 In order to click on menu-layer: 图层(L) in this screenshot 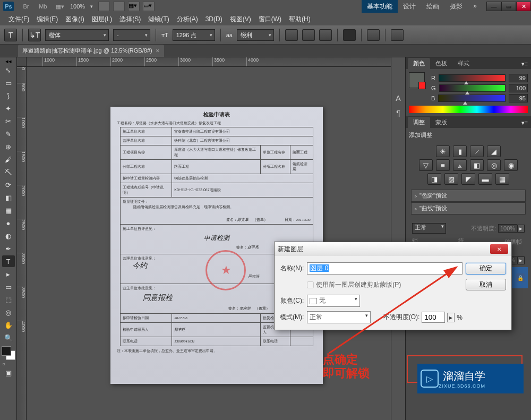, I will do `click(102, 19)`.